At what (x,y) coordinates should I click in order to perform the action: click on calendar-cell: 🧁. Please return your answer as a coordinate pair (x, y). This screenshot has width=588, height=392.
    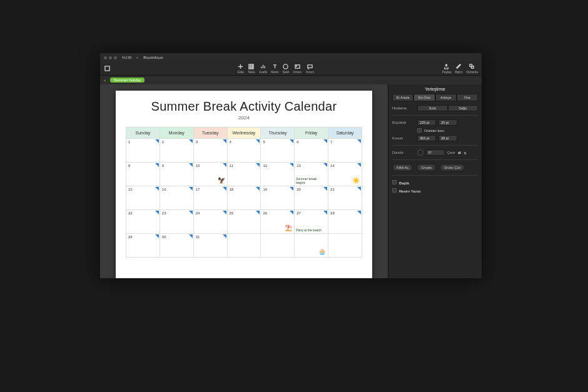
    Looking at the image, I should click on (312, 246).